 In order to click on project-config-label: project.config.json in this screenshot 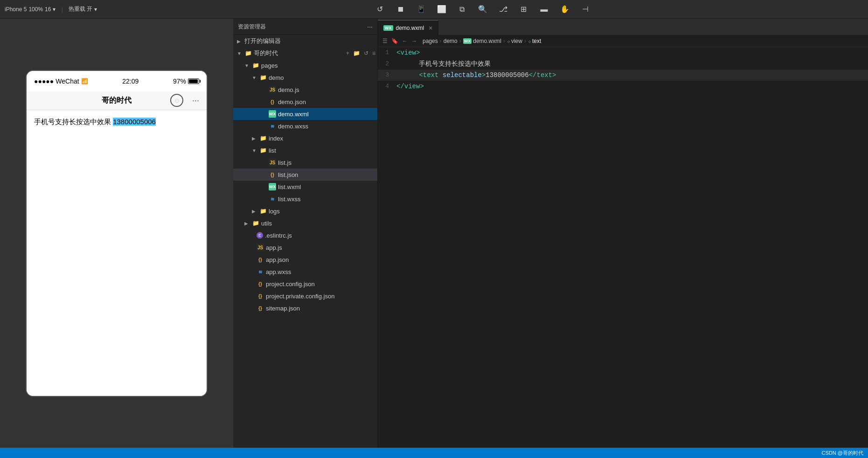, I will do `click(290, 284)`.